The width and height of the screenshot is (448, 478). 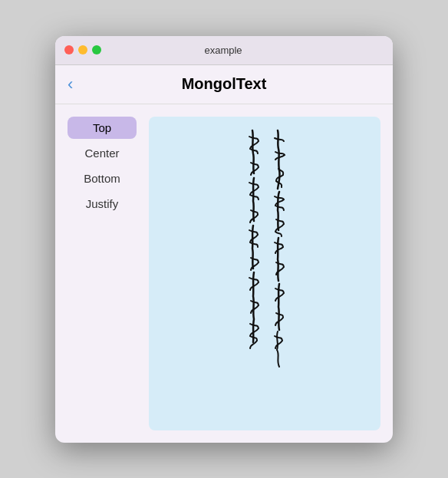 I want to click on sidebar-item-bottom: Bottom, so click(x=102, y=178).